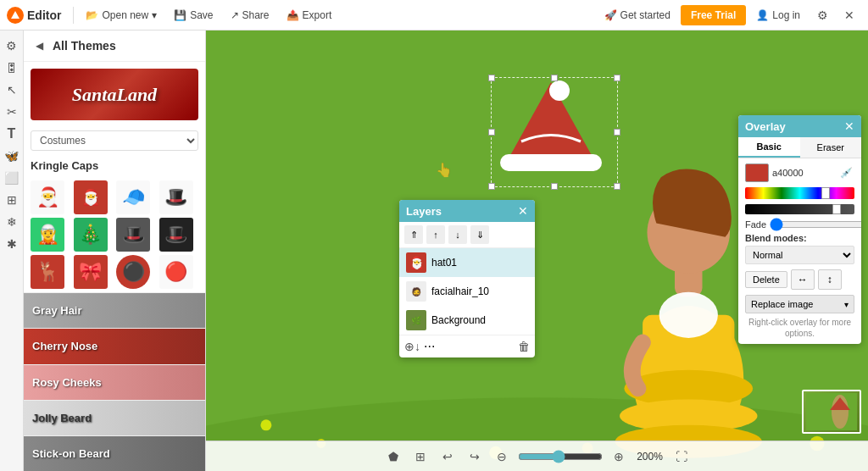 The height and width of the screenshot is (471, 868). Describe the element at coordinates (849, 15) in the screenshot. I see `close-button: ✕` at that location.